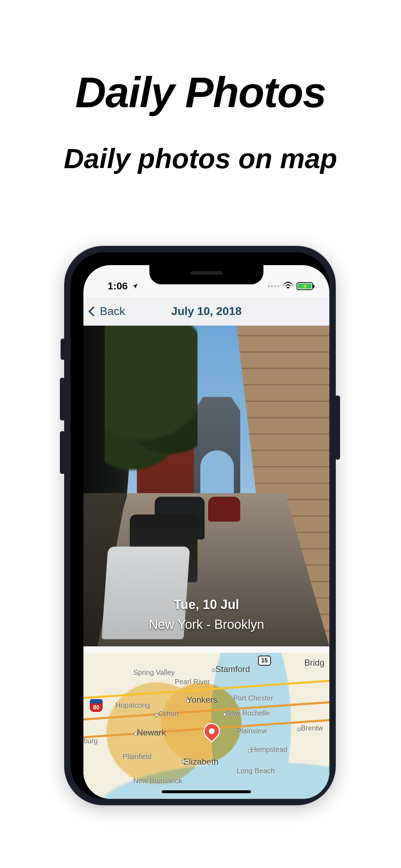 The image size is (401, 868). What do you see at coordinates (288, 286) in the screenshot?
I see `wifi-icon` at bounding box center [288, 286].